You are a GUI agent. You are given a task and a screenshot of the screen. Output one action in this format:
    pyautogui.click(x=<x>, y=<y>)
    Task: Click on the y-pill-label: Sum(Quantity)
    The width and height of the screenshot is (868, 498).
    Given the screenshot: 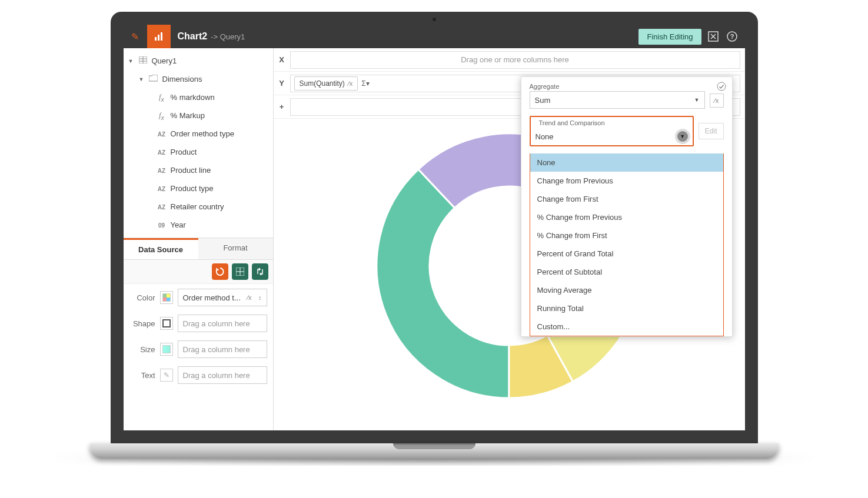 What is the action you would take?
    pyautogui.click(x=322, y=83)
    